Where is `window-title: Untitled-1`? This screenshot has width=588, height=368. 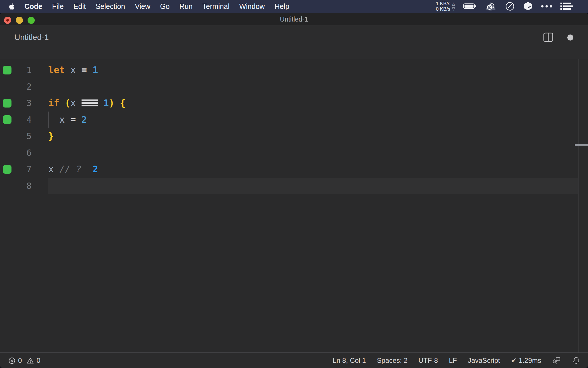 window-title: Untitled-1 is located at coordinates (294, 19).